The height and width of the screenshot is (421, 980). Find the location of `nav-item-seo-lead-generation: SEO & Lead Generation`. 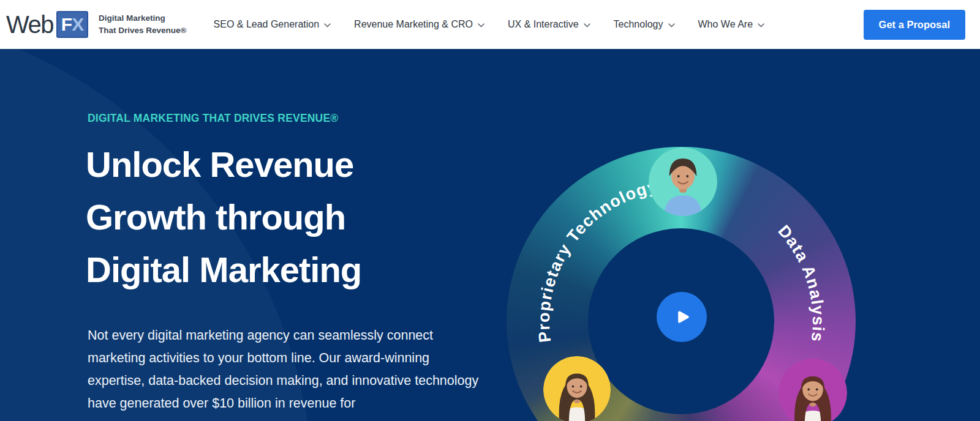

nav-item-seo-lead-generation: SEO & Lead Generation is located at coordinates (273, 24).